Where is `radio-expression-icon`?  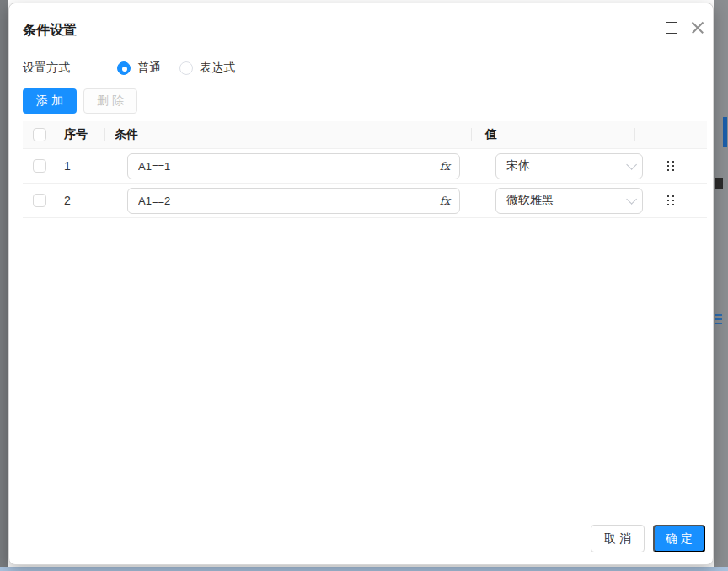 radio-expression-icon is located at coordinates (186, 68).